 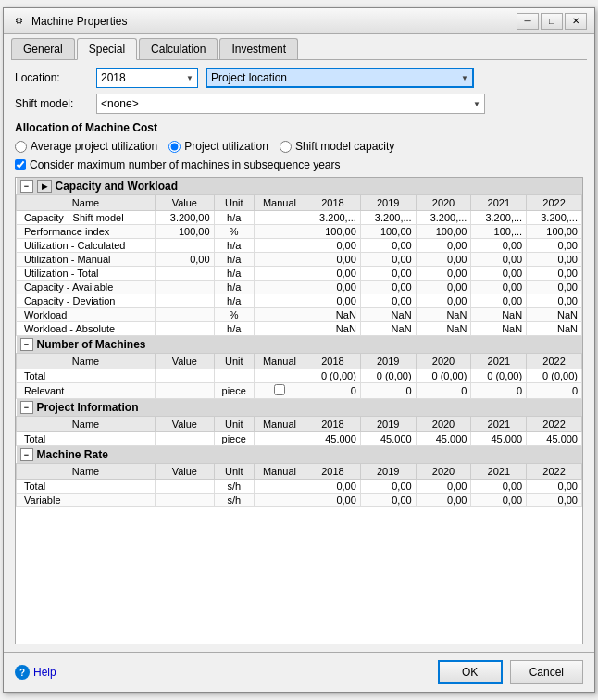 What do you see at coordinates (300, 287) in the screenshot?
I see `table-row: Capacity - Available h/a 0,00 0,00 0,00 …` at bounding box center [300, 287].